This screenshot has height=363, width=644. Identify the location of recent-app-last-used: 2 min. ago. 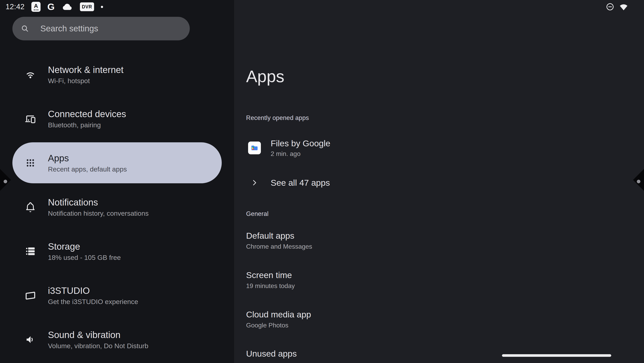
(300, 154).